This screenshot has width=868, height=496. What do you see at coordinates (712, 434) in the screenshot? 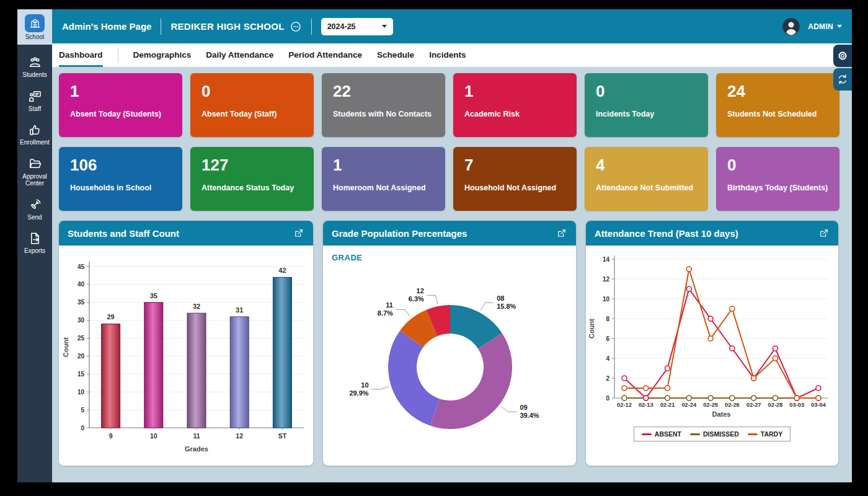
I see `chart-legend-box: ABSENTDISMISSEDTARDY` at bounding box center [712, 434].